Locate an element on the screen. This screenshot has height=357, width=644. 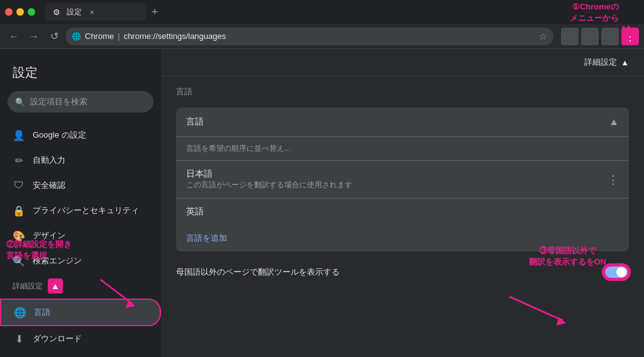
language-name-ja: 日本語 is located at coordinates (269, 174).